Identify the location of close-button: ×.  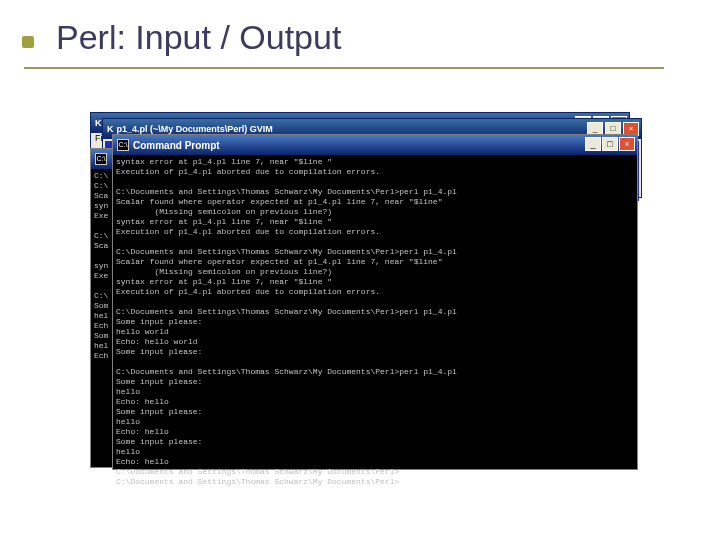
(627, 144).